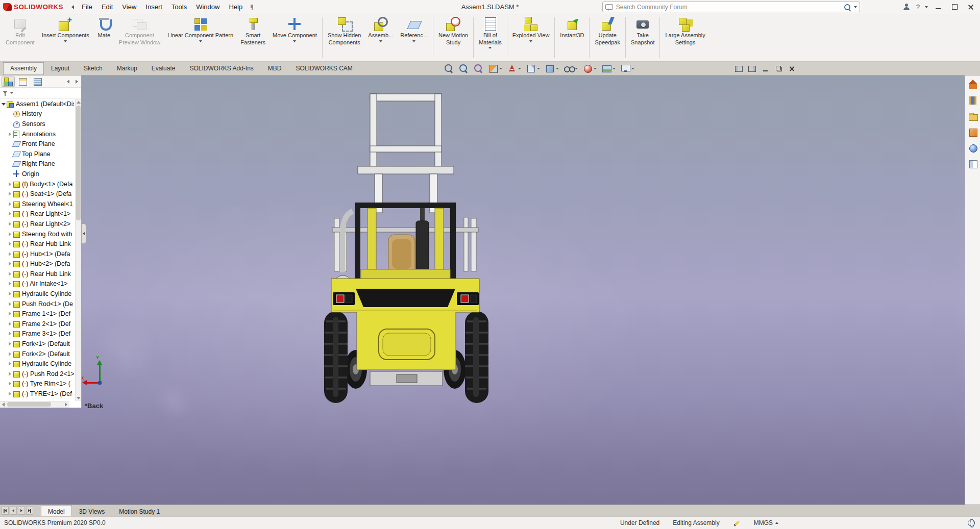 Image resolution: width=980 pixels, height=529 pixels. I want to click on tree-item: (-) Seat<1> (Defa, so click(38, 194).